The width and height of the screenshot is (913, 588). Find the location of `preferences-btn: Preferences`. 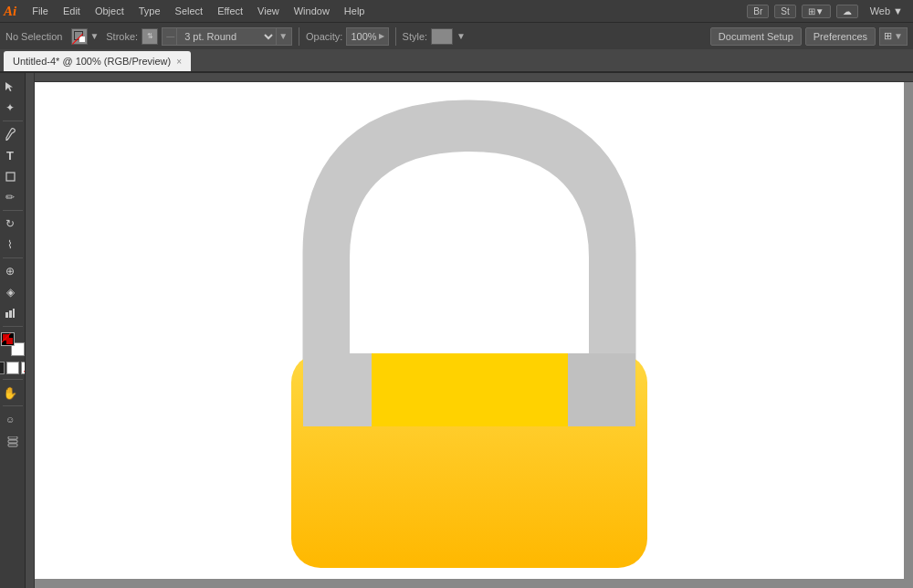

preferences-btn: Preferences is located at coordinates (840, 37).